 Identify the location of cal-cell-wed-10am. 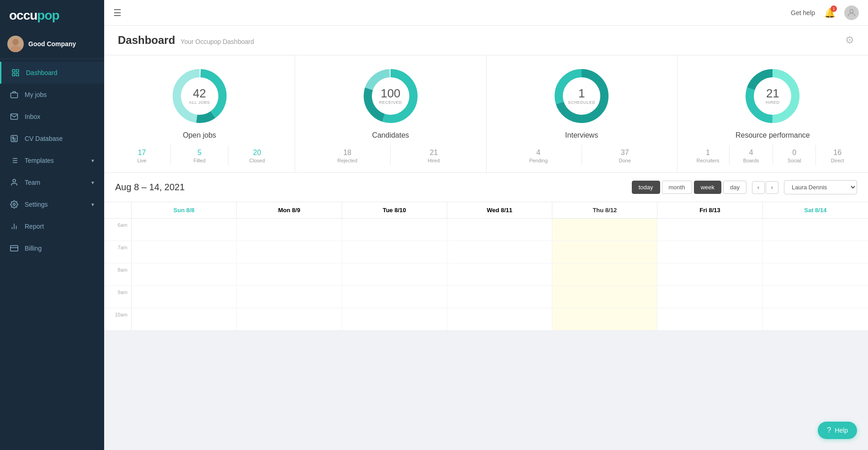
(500, 319).